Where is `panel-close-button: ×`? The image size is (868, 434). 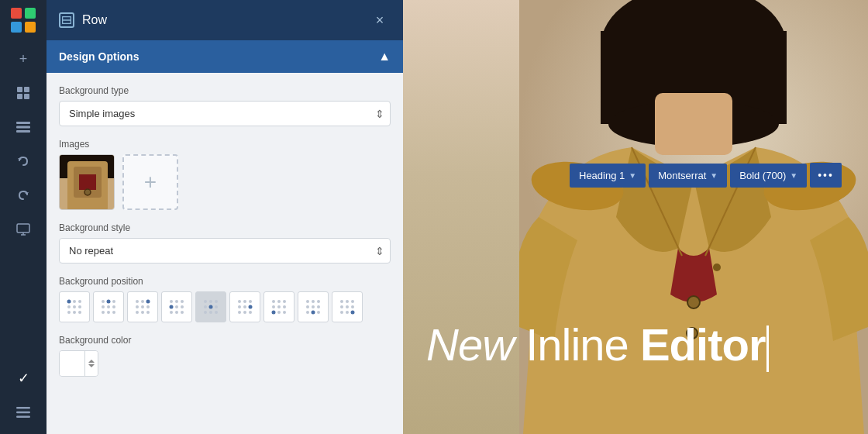
panel-close-button: × is located at coordinates (380, 20).